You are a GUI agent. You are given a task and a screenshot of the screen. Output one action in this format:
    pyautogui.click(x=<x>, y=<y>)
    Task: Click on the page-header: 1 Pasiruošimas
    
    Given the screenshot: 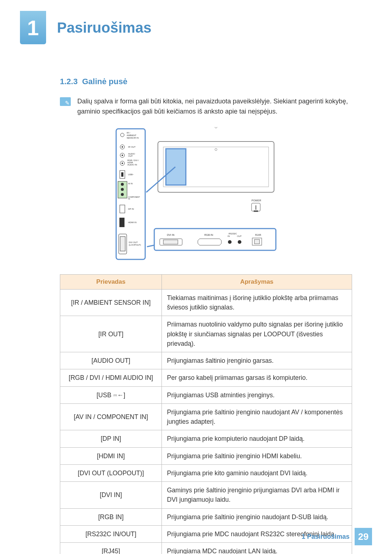 What is the action you would take?
    pyautogui.click(x=196, y=28)
    